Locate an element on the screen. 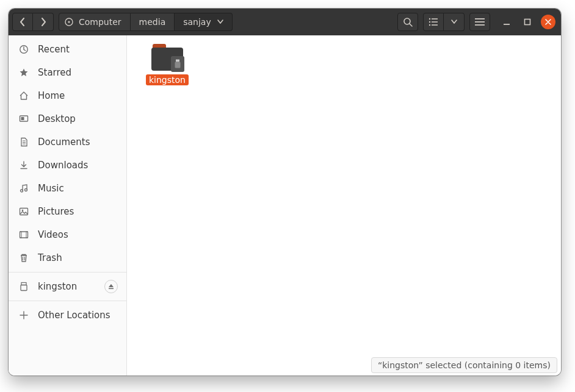 This screenshot has width=575, height=392. folder-item-kingston: kingston is located at coordinates (167, 65).